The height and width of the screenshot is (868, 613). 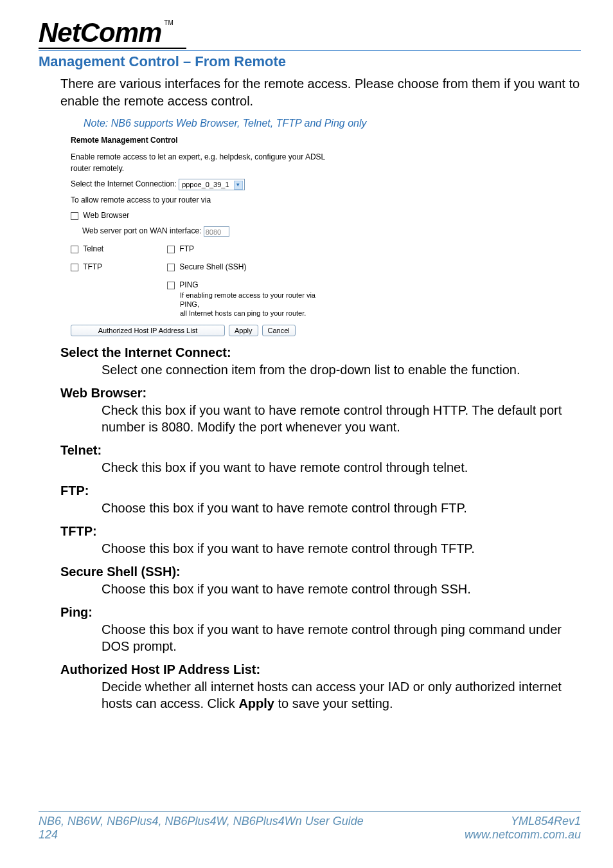 I want to click on remote-mgmt-panel: Remote Management Control Enable remote …, so click(x=209, y=235).